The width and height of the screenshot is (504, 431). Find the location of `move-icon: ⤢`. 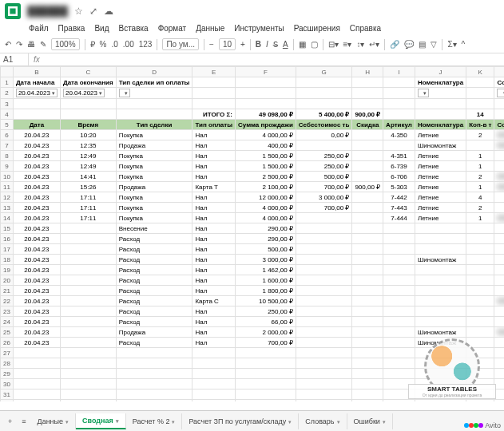

move-icon: ⤢ is located at coordinates (93, 11).